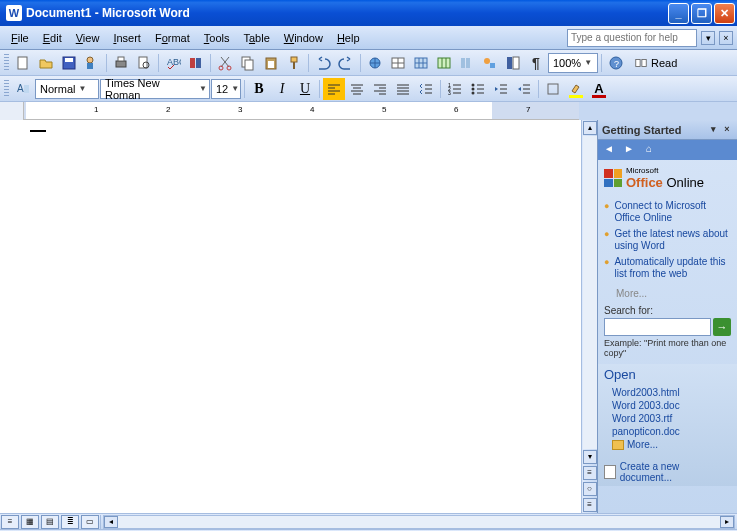  I want to click on close-button: ✕, so click(724, 14).